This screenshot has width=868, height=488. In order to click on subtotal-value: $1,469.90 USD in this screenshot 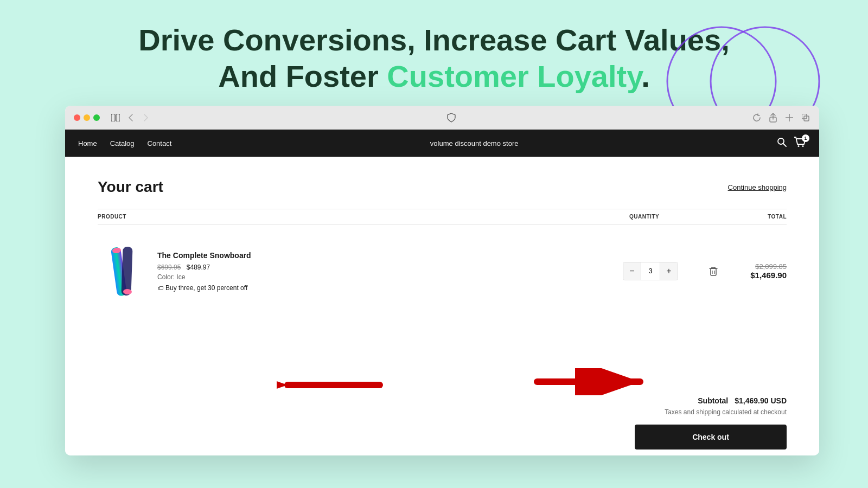, I will do `click(761, 401)`.